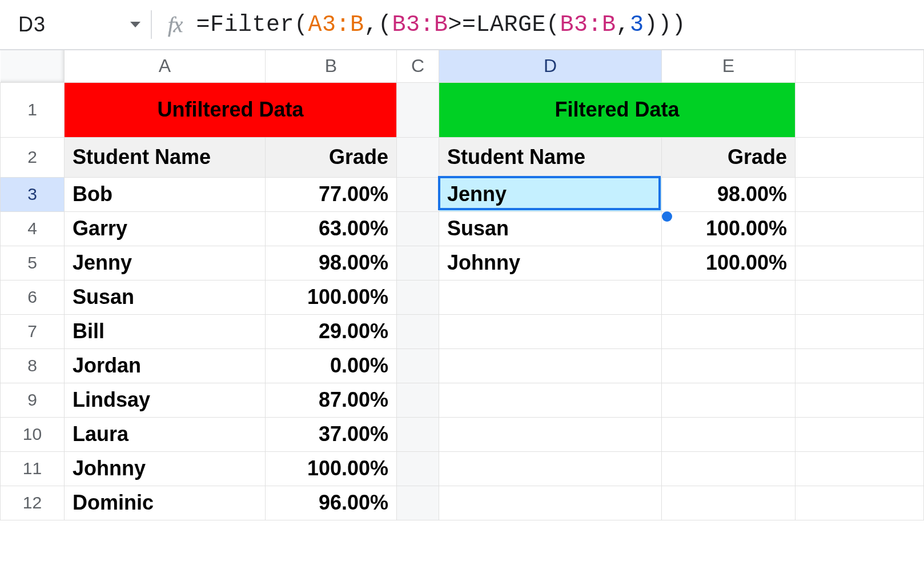 The height and width of the screenshot is (569, 924). I want to click on header-student-name-unfiltered: Student Name, so click(165, 157).